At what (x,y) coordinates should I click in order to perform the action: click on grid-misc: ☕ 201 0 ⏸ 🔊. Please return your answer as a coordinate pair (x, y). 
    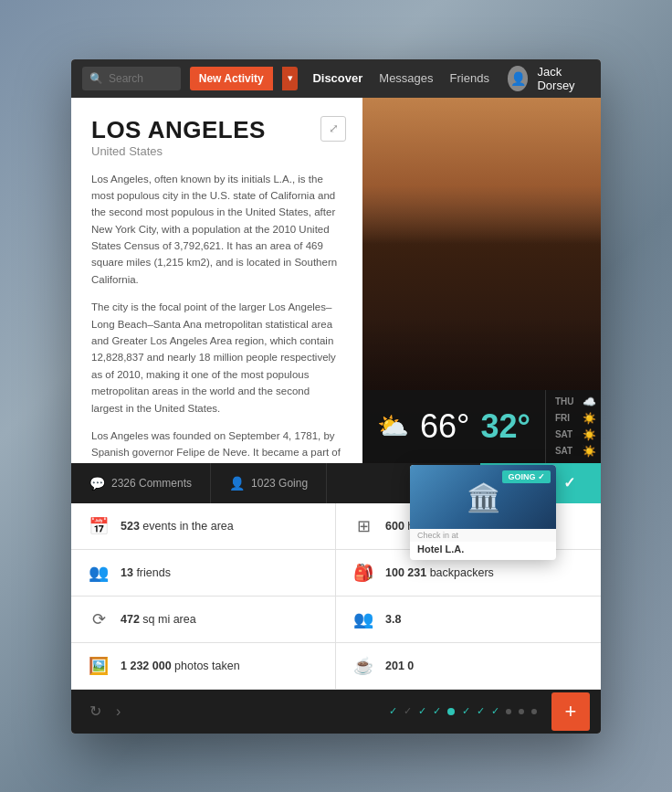
    Looking at the image, I should click on (468, 667).